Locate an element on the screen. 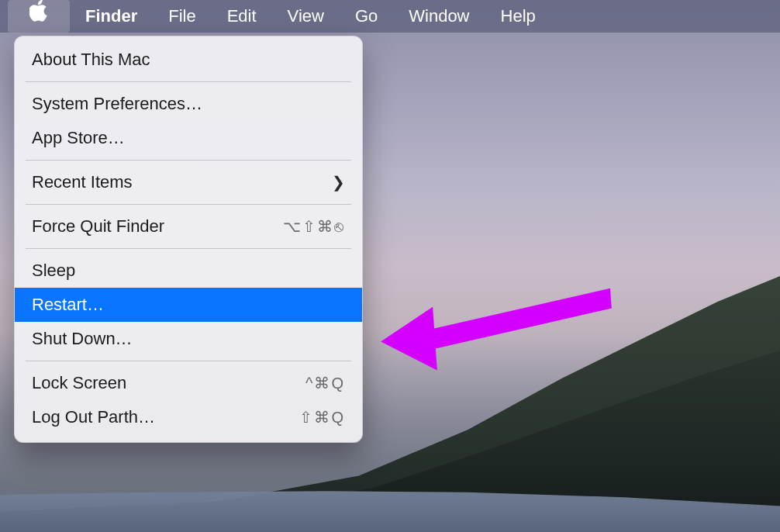 This screenshot has height=532, width=780. menu-item-shortcut: ^⌘Q is located at coordinates (326, 383).